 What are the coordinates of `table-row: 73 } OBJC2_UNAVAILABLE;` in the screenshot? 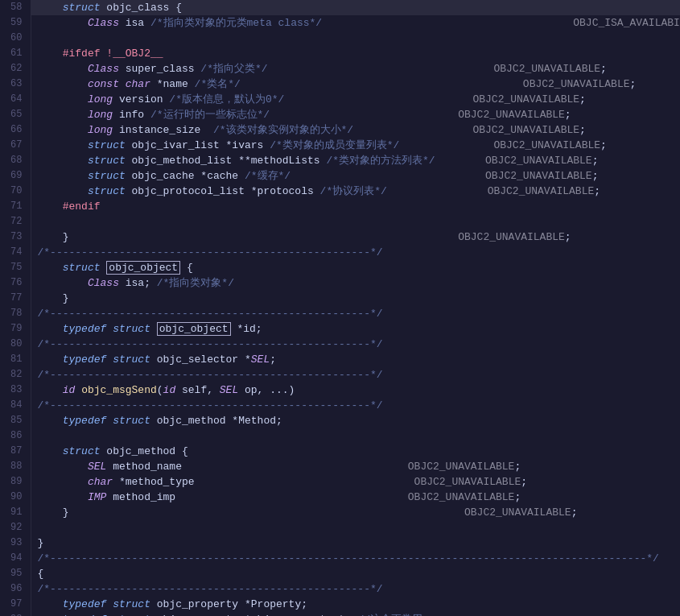 It's located at (340, 237).